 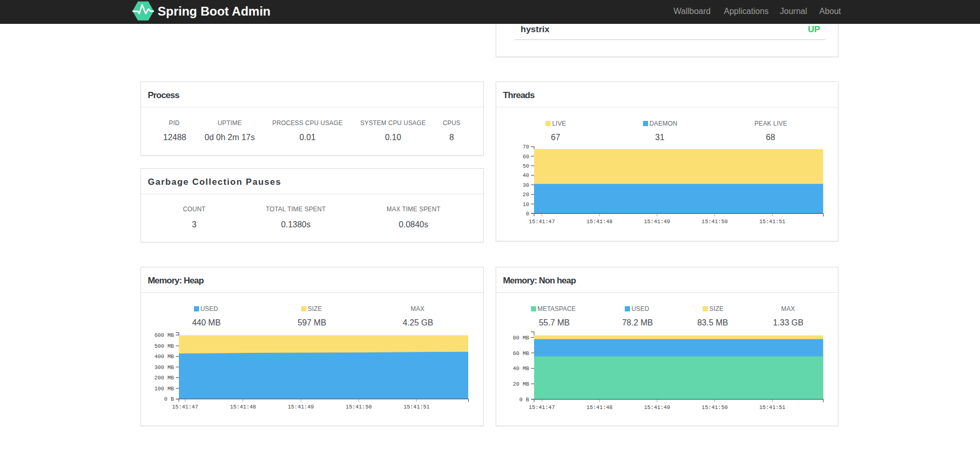 I want to click on svg-text: 70, so click(x=526, y=147).